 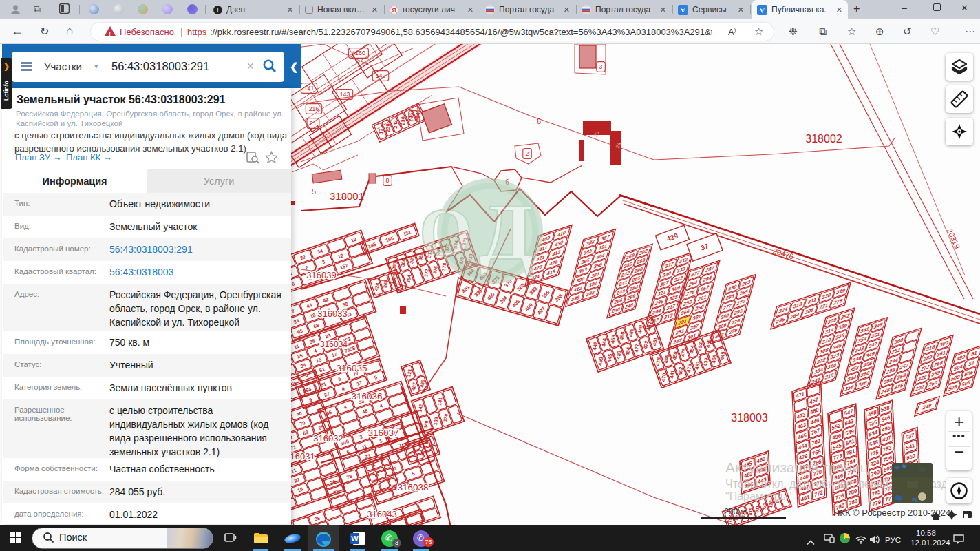 I want to click on svg-text: 216, so click(x=314, y=109).